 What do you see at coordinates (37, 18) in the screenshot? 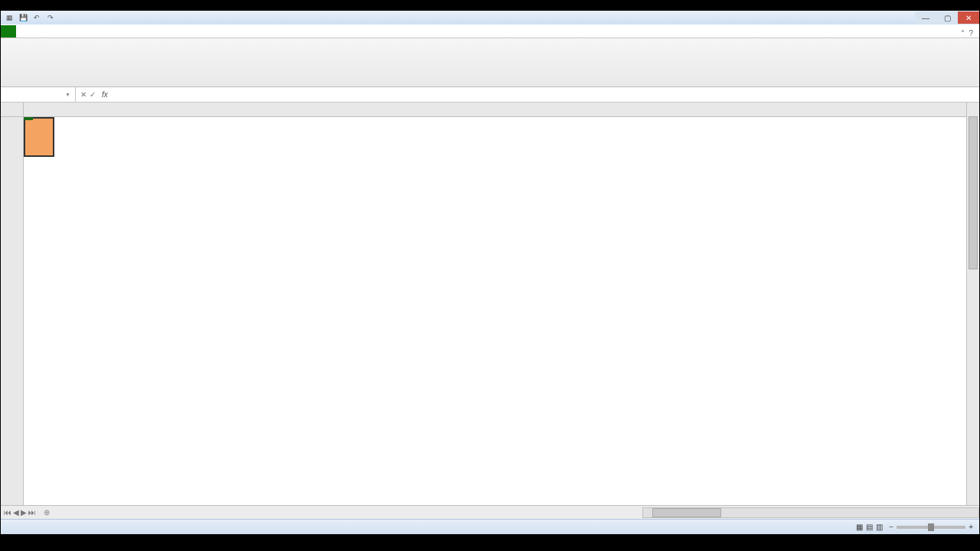
I see `undo-icon: ↶` at bounding box center [37, 18].